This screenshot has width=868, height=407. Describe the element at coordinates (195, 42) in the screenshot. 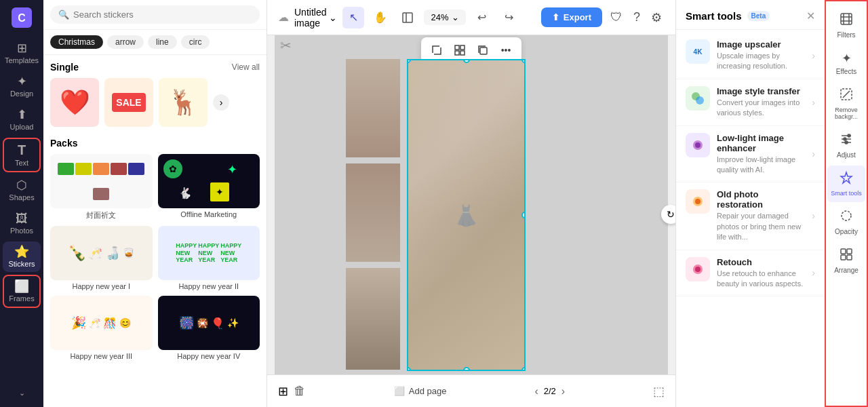

I see `tag-circ: circ` at that location.